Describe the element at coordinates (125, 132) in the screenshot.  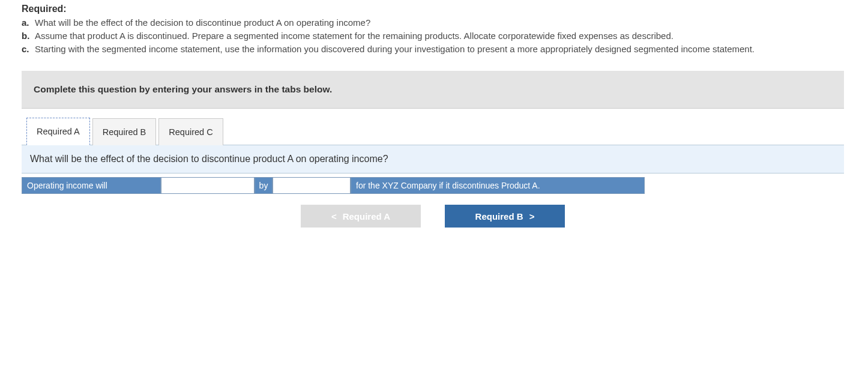
I see `tab-label: Required B` at that location.